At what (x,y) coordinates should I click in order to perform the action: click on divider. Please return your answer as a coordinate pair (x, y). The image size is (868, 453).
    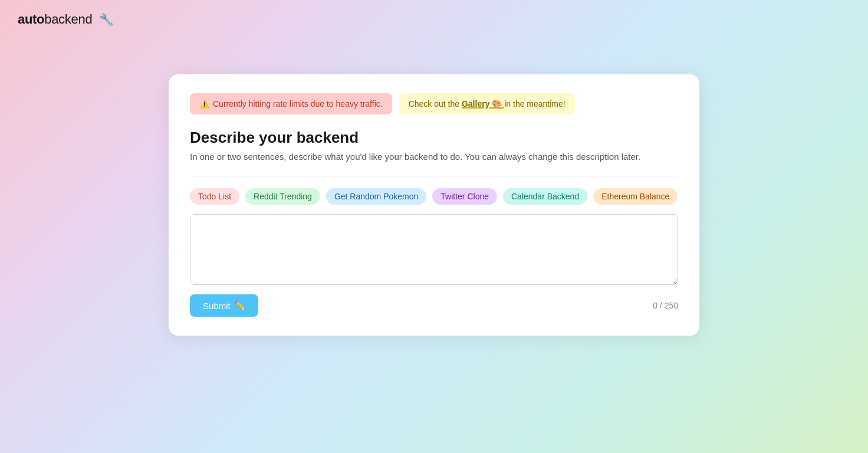
    Looking at the image, I should click on (434, 176).